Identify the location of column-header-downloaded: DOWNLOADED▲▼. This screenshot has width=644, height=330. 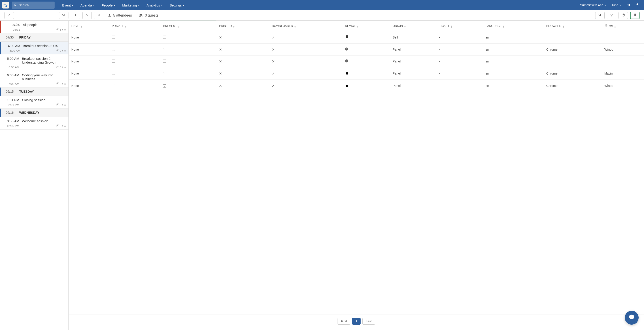
(306, 26).